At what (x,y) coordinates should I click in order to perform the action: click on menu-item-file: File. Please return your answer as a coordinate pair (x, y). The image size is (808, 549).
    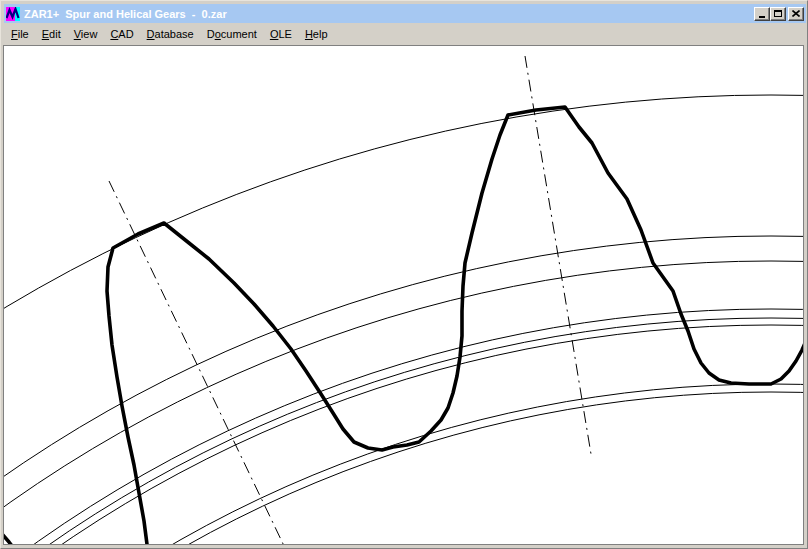
    Looking at the image, I should click on (20, 34).